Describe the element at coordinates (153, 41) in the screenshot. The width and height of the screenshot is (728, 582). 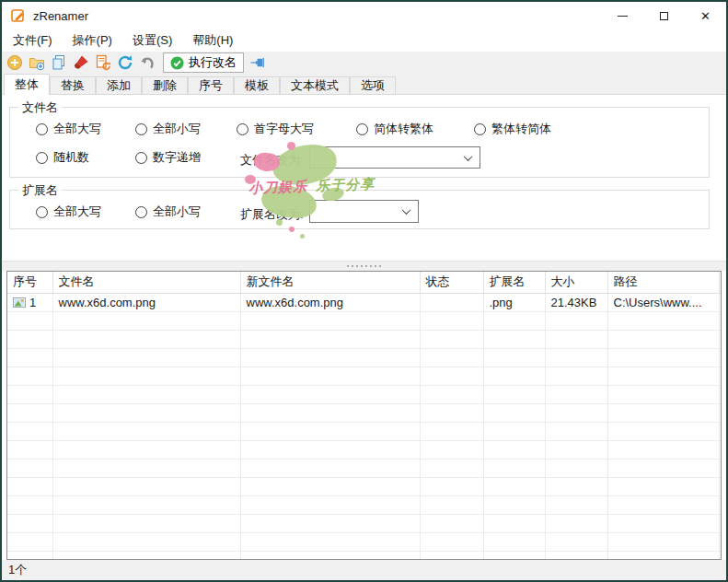
I see `menu-settings: 设置(S)` at that location.